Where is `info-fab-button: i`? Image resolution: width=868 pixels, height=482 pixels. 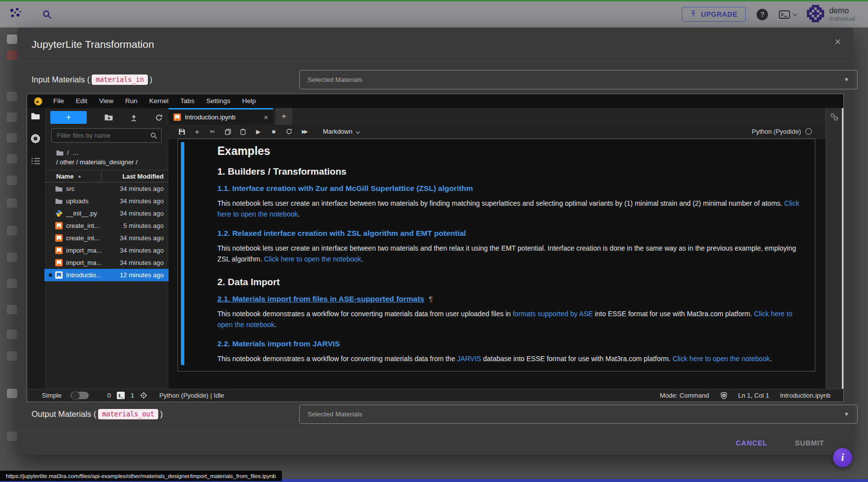 info-fab-button: i is located at coordinates (843, 458).